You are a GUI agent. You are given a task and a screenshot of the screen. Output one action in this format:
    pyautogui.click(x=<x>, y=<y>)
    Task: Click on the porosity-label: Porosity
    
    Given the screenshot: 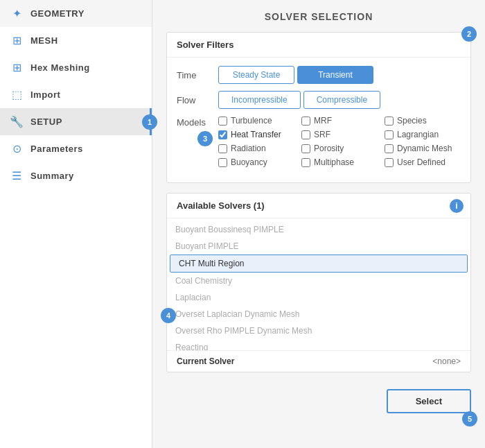 What is the action you would take?
    pyautogui.click(x=328, y=148)
    